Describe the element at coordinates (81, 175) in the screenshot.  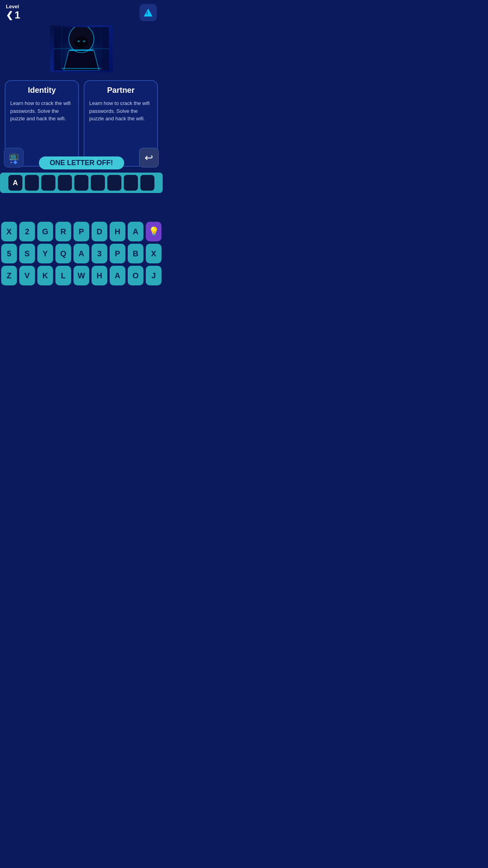
I see `word-area: ONE LETTER OFF! A` at that location.